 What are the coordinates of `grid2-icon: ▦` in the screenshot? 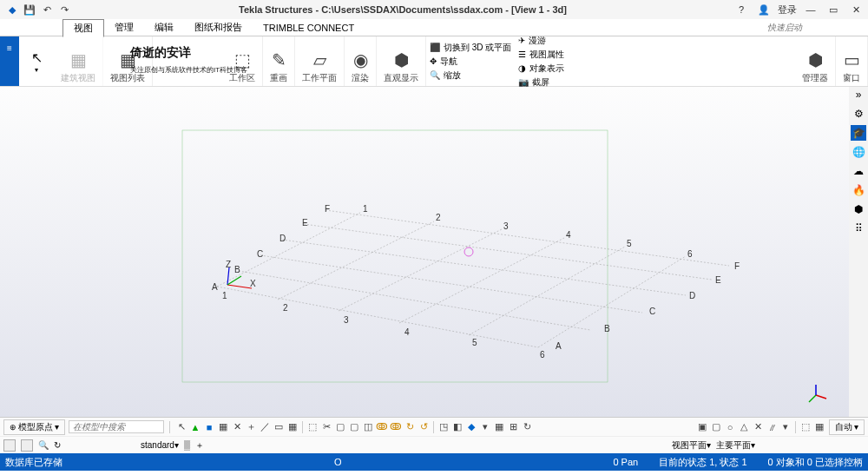 It's located at (293, 427).